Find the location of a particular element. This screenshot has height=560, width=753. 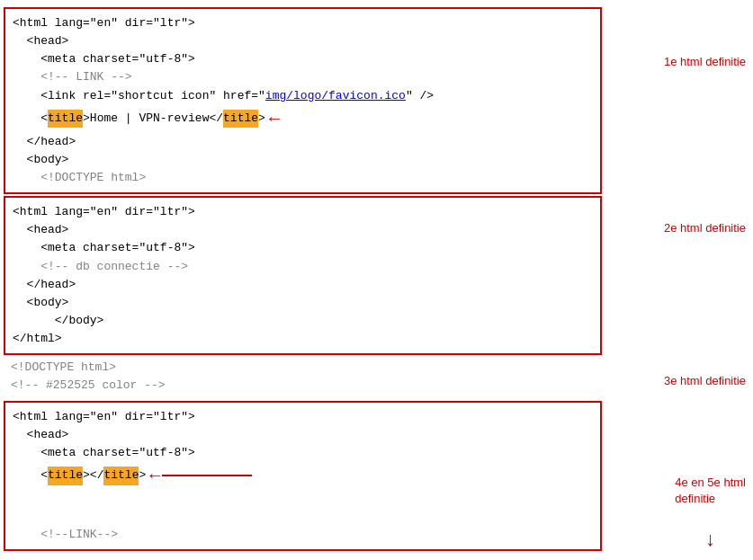

label-2e: 2e html definitie is located at coordinates (705, 228).